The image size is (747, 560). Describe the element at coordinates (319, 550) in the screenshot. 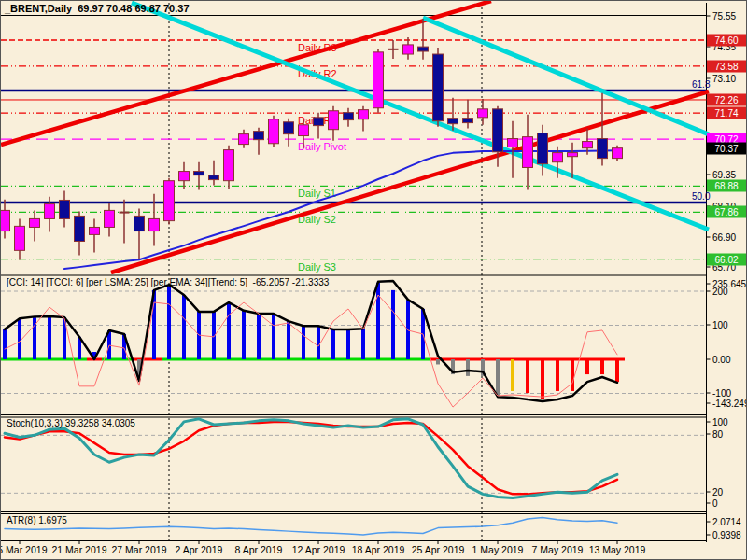

I see `svg-text: 12 Apr 2019` at that location.